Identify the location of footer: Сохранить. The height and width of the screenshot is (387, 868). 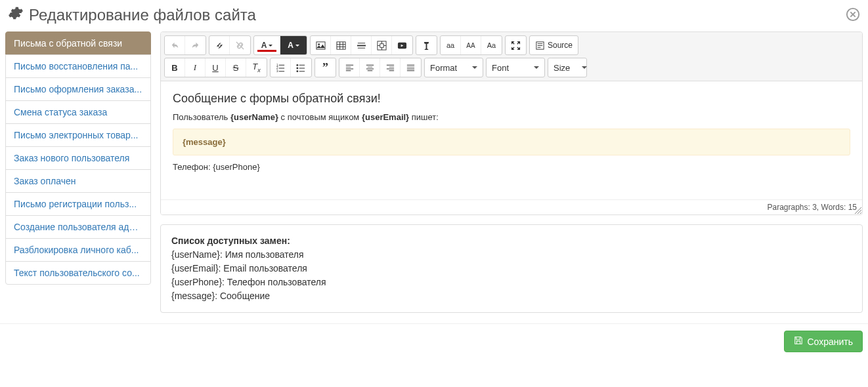
(434, 341).